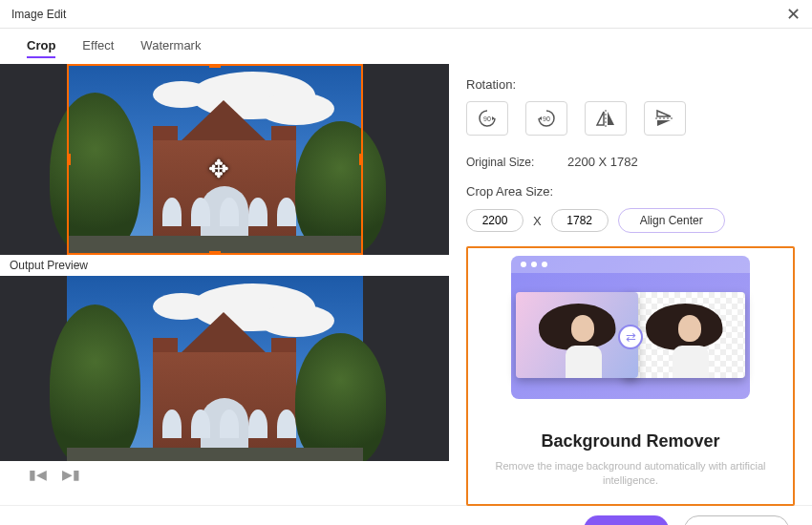 This screenshot has width=812, height=525. What do you see at coordinates (537, 221) in the screenshot?
I see `crop-size-separator: X` at bounding box center [537, 221].